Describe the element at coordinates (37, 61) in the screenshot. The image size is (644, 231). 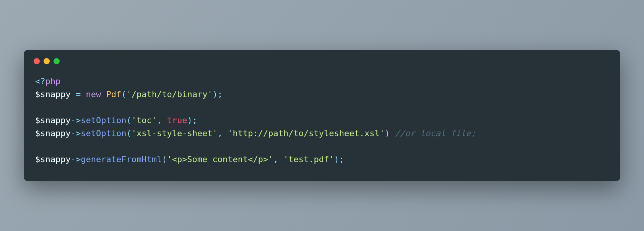
I see `close-icon` at that location.